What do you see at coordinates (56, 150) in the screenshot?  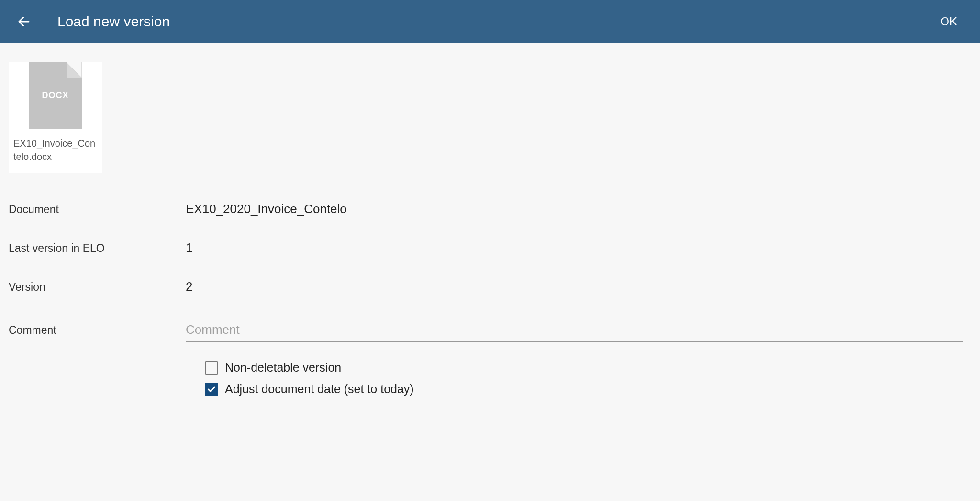 I see `file-name: EX10_Invoice_Contelo.docx` at bounding box center [56, 150].